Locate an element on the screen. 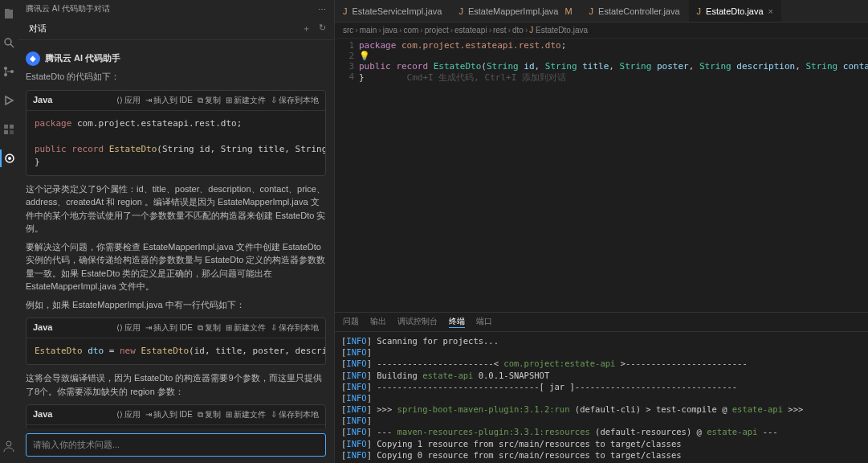  chat-tab: 对话 is located at coordinates (38, 29).